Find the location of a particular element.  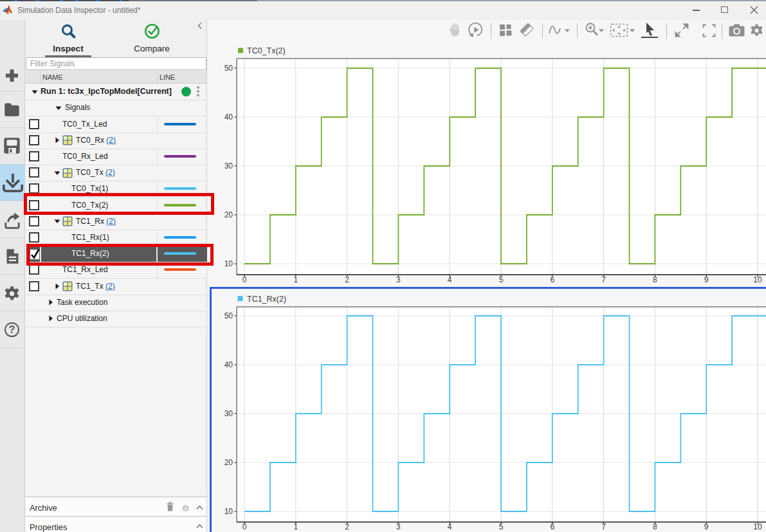

svg-text: 30 is located at coordinates (229, 166).